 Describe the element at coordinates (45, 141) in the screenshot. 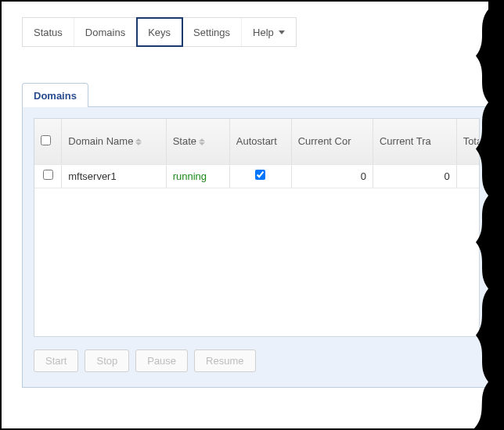

I see `select-all-checkbox` at that location.